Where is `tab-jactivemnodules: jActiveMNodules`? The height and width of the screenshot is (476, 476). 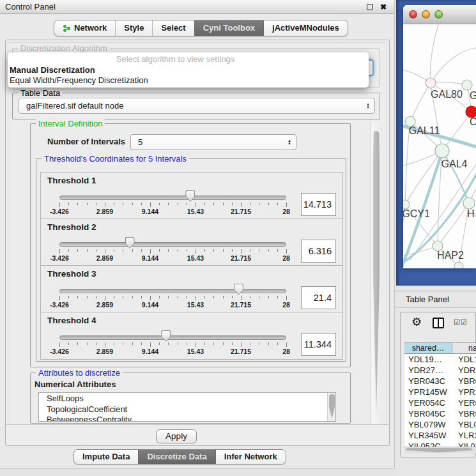
tab-jactivemnodules: jActiveMNodules is located at coordinates (305, 28).